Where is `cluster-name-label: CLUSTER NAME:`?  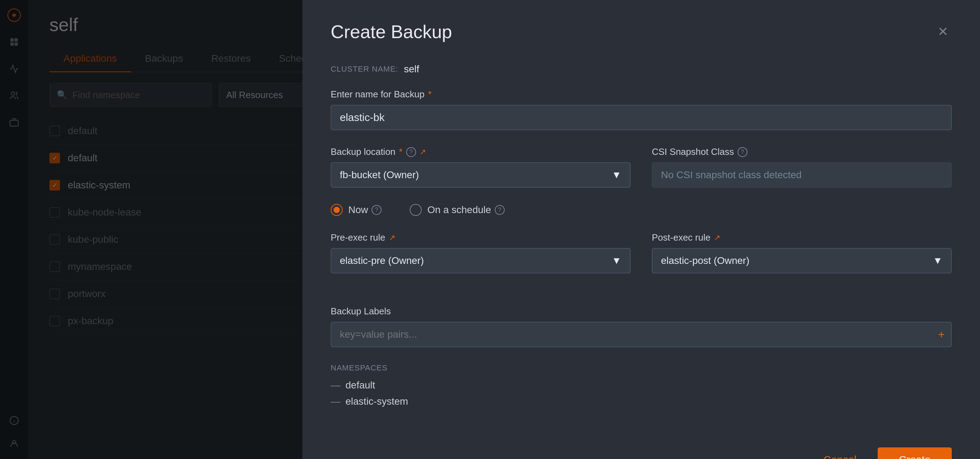
cluster-name-label: CLUSTER NAME: is located at coordinates (364, 69).